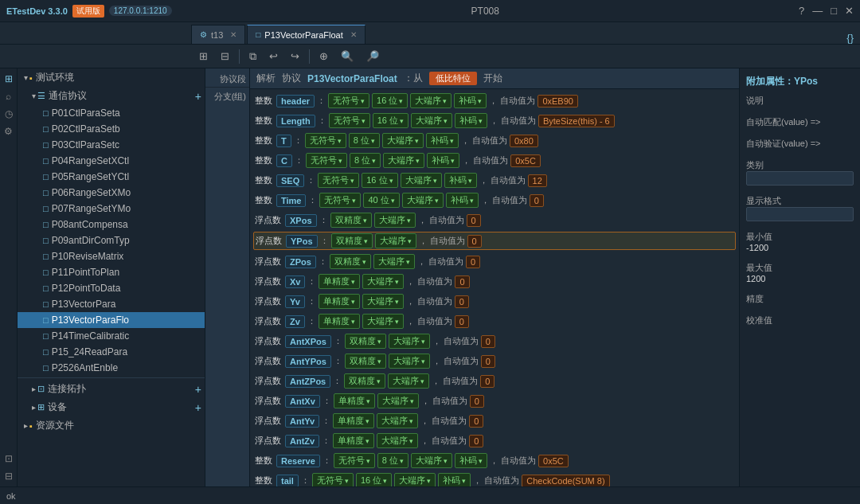  What do you see at coordinates (291, 201) in the screenshot?
I see `field-name-tag-Time: Time` at bounding box center [291, 201].